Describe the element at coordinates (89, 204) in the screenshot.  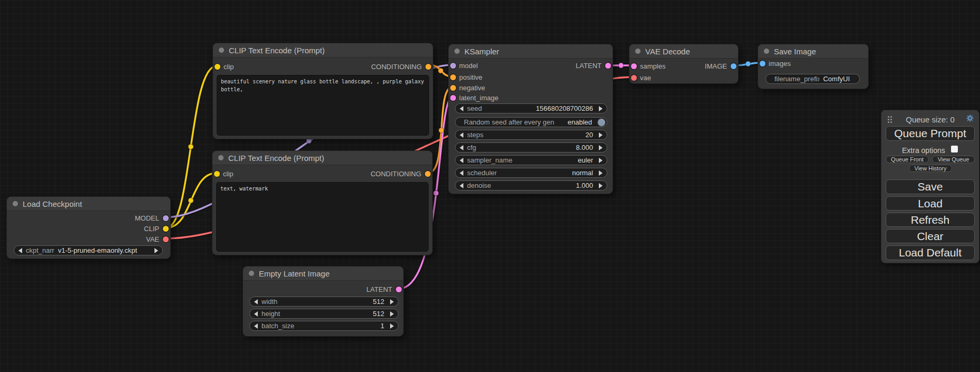
I see `node-title-bar: Load Checkpoint` at that location.